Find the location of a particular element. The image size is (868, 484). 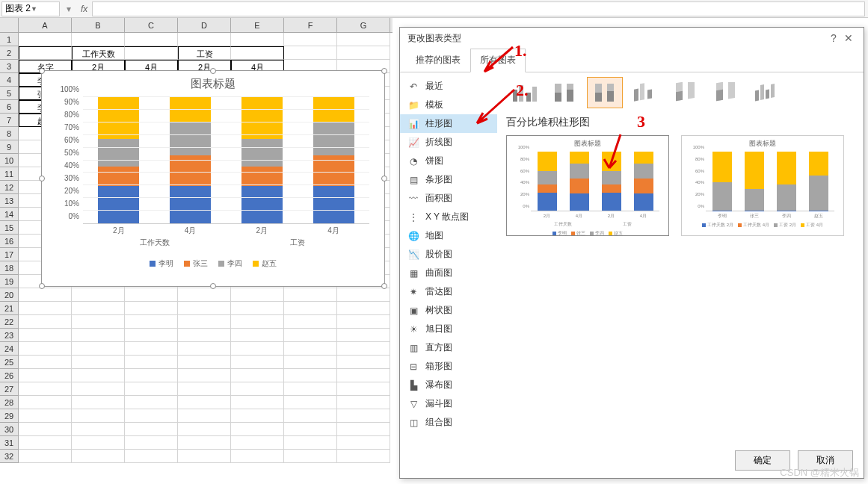

row-header: 7 is located at coordinates (9, 120).